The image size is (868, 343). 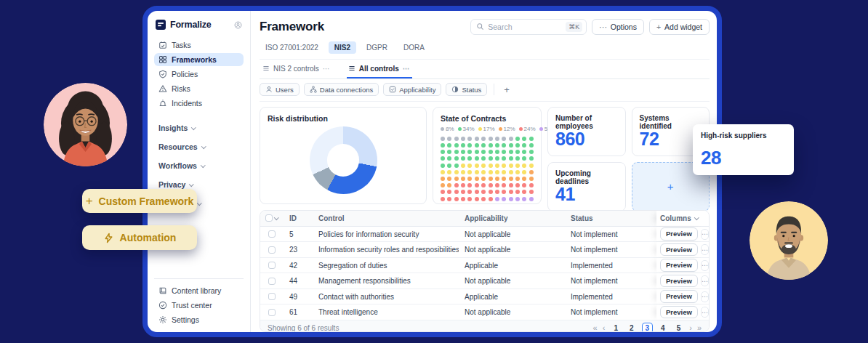 I want to click on chevron-down-icon, so click(x=276, y=217).